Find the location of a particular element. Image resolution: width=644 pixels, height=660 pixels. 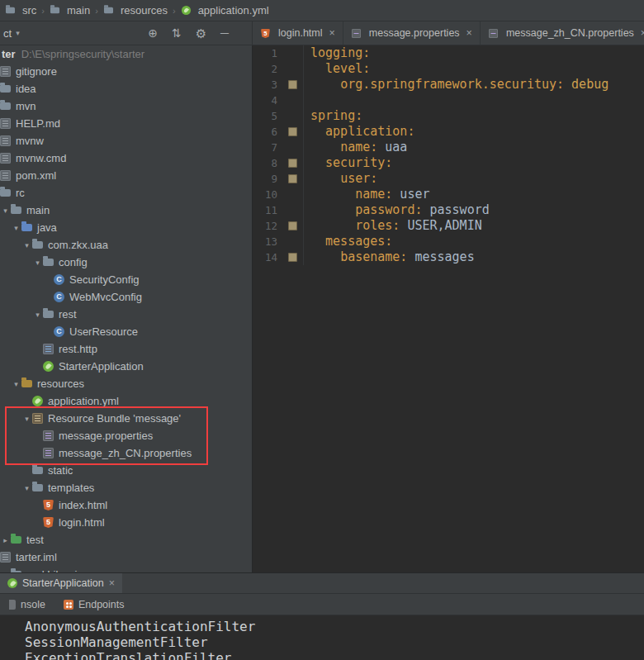

tree-item-starterapplication: StarterApplication is located at coordinates (125, 367).